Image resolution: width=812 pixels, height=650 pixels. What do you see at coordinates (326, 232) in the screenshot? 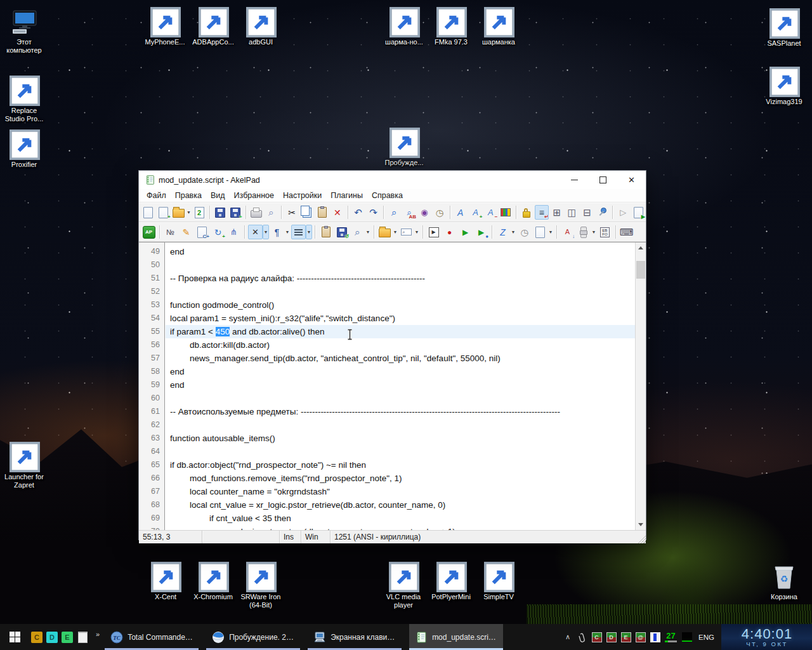
I see `tb-clipboard-plus-button` at bounding box center [326, 232].